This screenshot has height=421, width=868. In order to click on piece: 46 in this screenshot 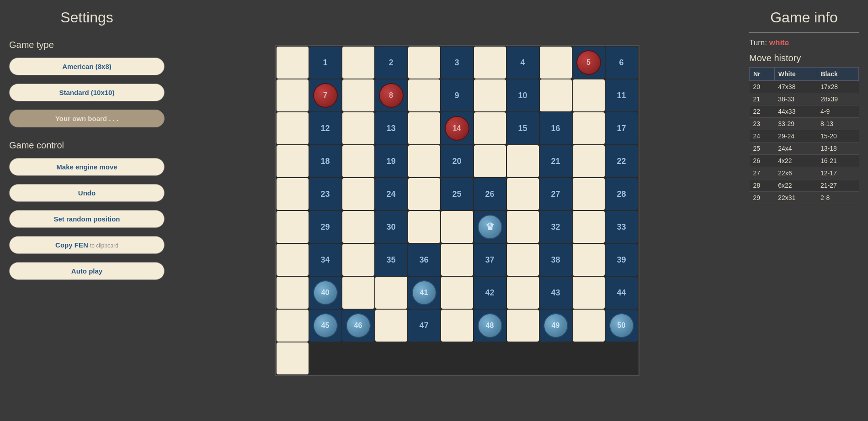, I will do `click(358, 326)`.